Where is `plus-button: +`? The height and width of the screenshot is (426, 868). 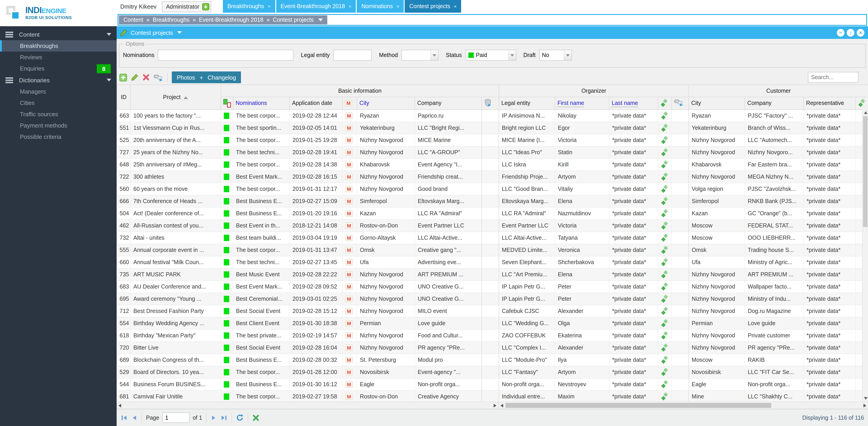
plus-button: + is located at coordinates (201, 78).